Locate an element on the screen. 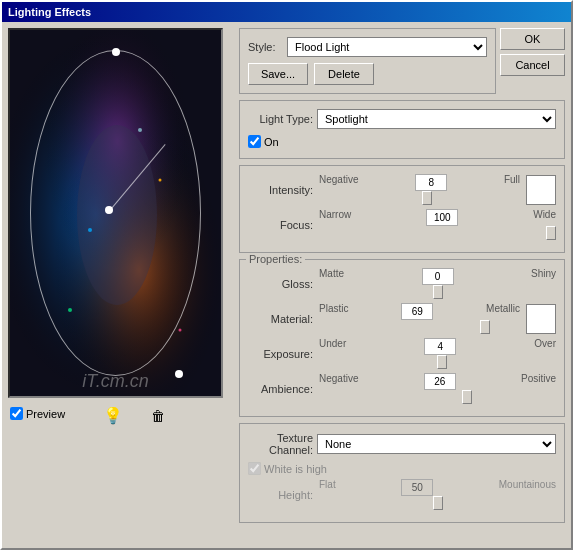  height-row: Height: Flat Mountainous is located at coordinates (402, 494).